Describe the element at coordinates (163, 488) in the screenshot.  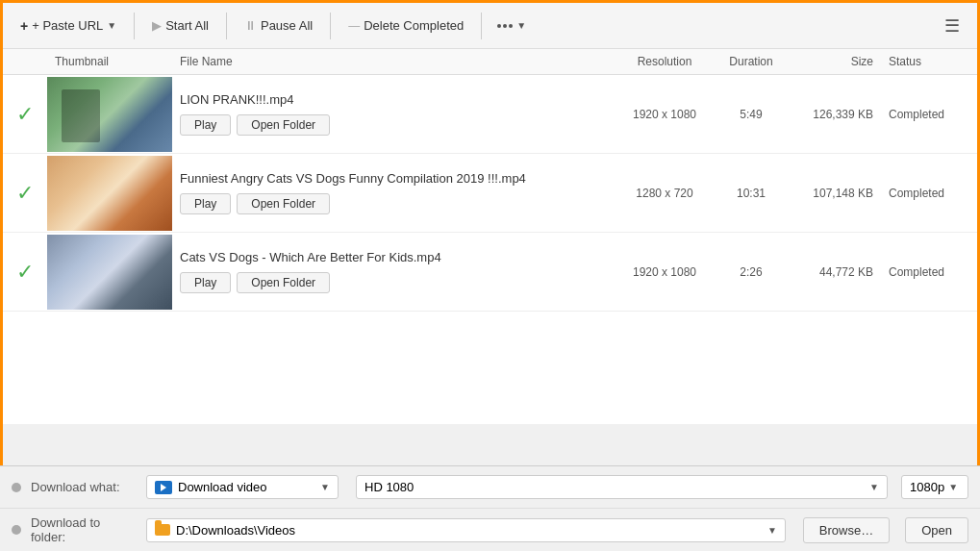
I see `video-icon` at that location.